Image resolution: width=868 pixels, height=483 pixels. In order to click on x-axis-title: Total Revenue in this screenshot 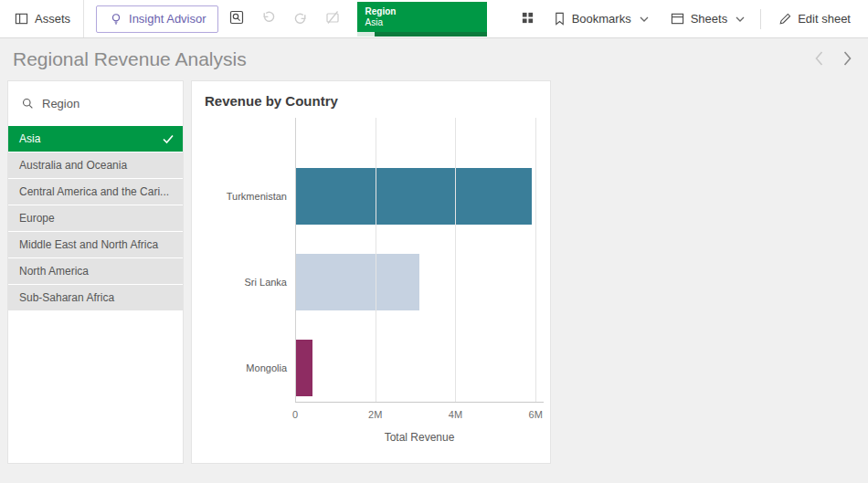, I will do `click(419, 437)`.